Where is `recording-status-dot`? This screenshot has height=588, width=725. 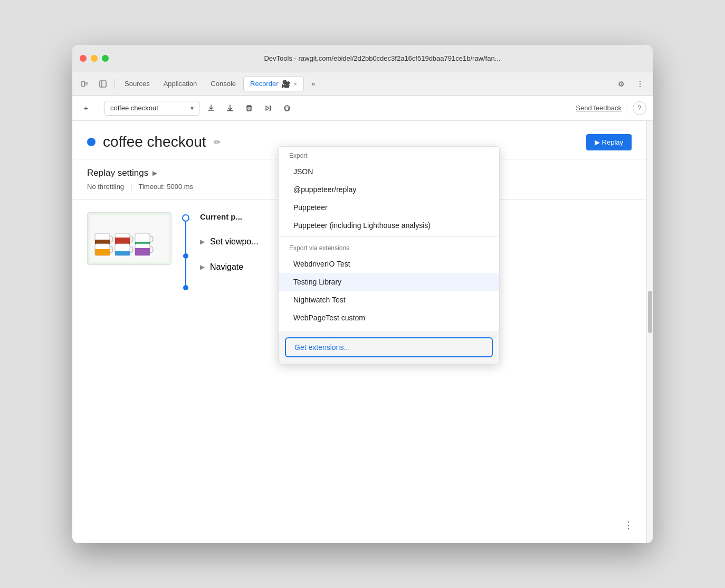 recording-status-dot is located at coordinates (91, 142).